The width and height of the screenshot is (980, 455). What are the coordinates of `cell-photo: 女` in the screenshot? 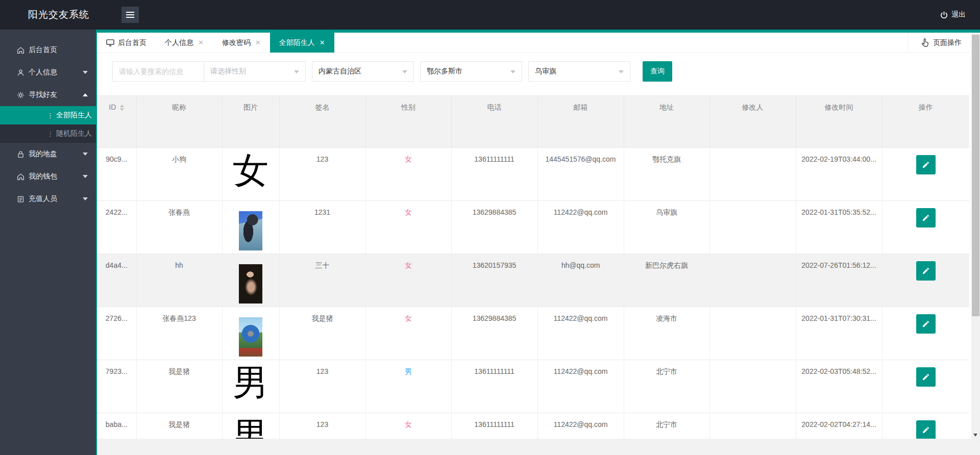 It's located at (251, 174).